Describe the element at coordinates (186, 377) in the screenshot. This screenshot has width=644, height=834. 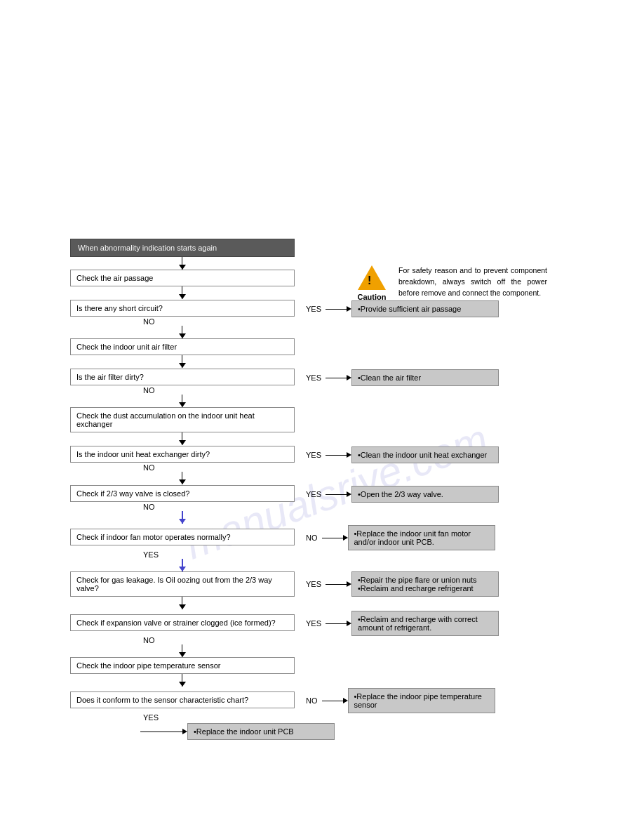
I see `left-col-2: Is the air filter dirty?` at that location.